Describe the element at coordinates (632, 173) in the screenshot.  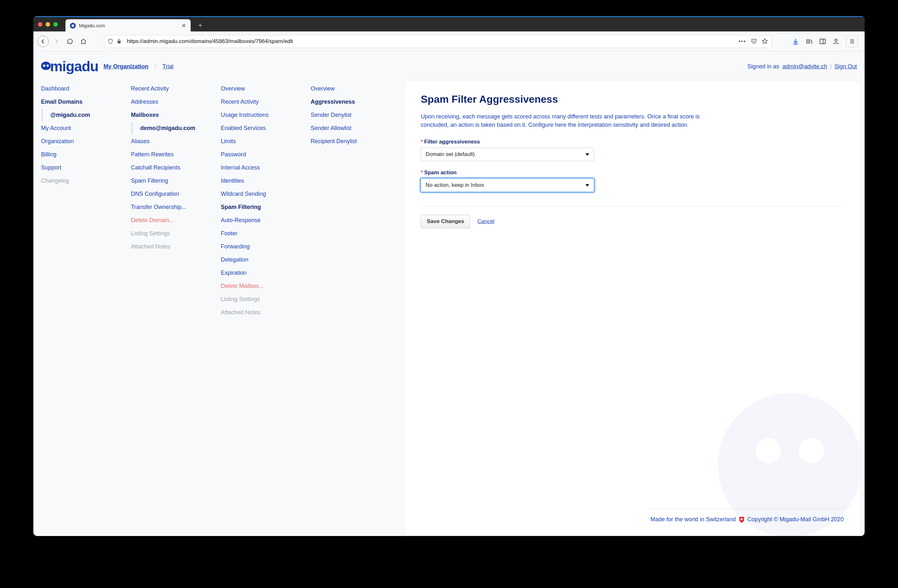
I see `spam-action-label: *Spam action` at that location.